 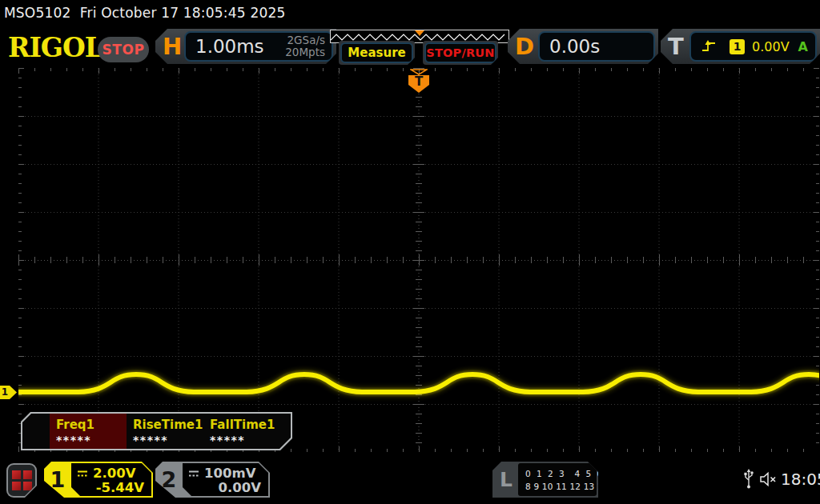 I want to click on measurement-spacer, so click(x=36, y=431).